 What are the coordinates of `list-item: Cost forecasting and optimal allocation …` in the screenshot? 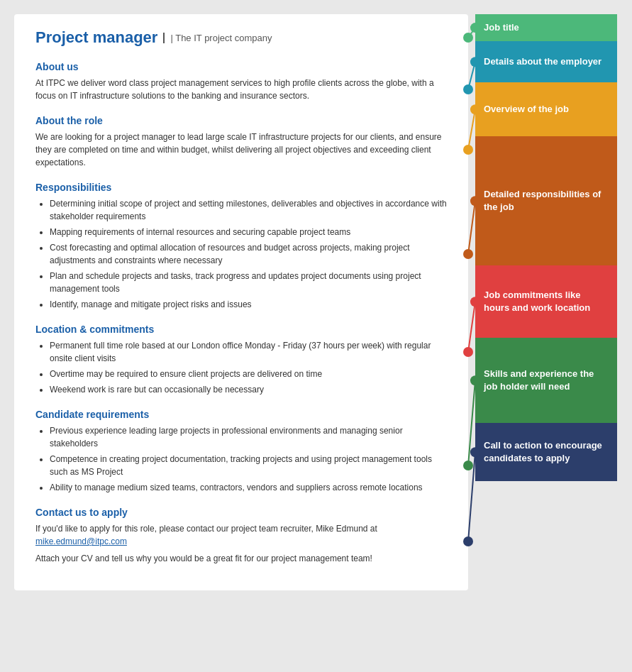 It's located at (248, 254).